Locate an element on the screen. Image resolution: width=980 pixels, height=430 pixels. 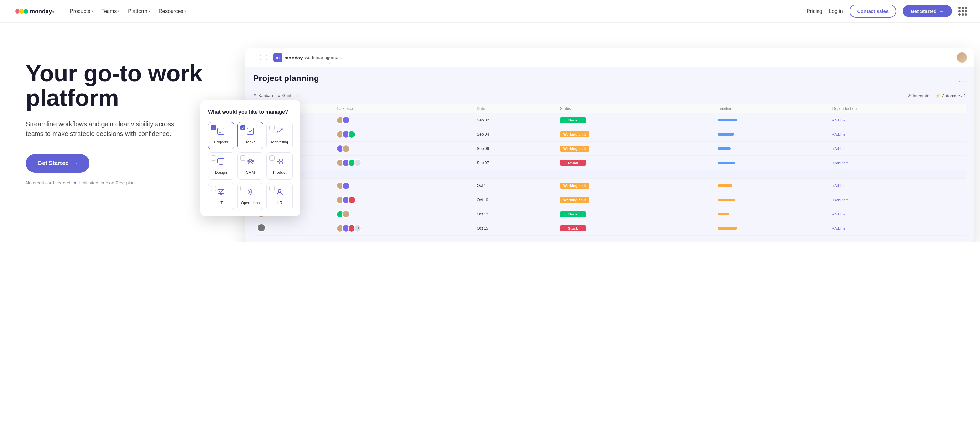
automate-action: ⚡ Automate / 2 is located at coordinates (950, 96).